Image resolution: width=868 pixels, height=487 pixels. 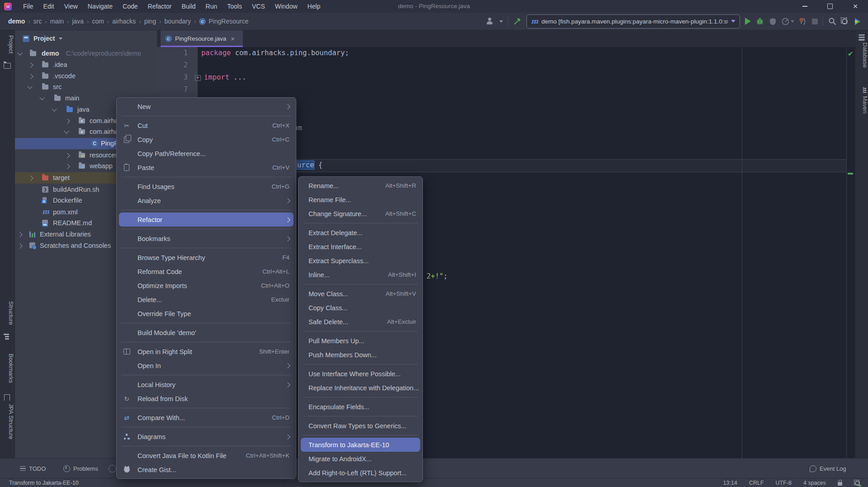 I want to click on menu-item-open-in-right-split: Open in Right SplitShift+Enter, so click(x=206, y=352).